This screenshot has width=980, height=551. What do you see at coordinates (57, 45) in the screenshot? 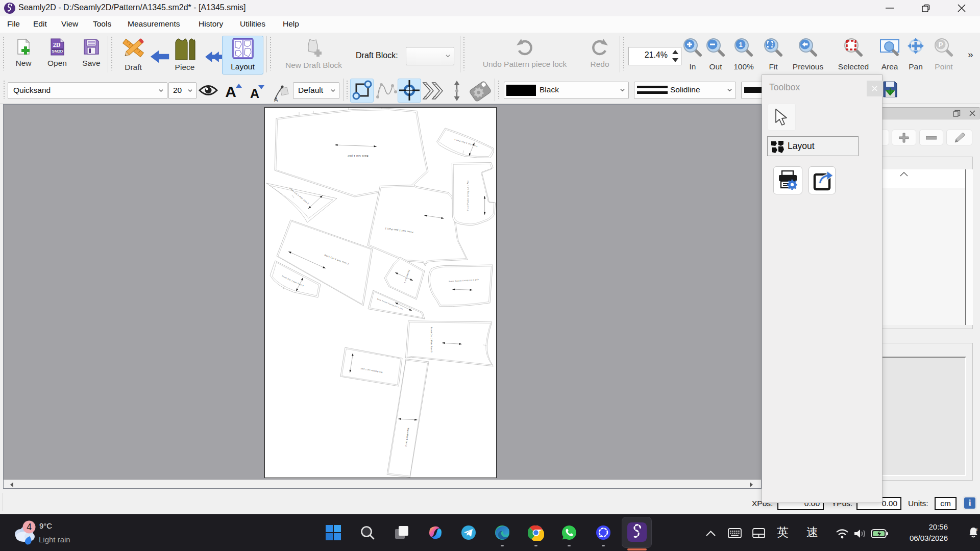
I see `svg-text: 2D` at bounding box center [57, 45].